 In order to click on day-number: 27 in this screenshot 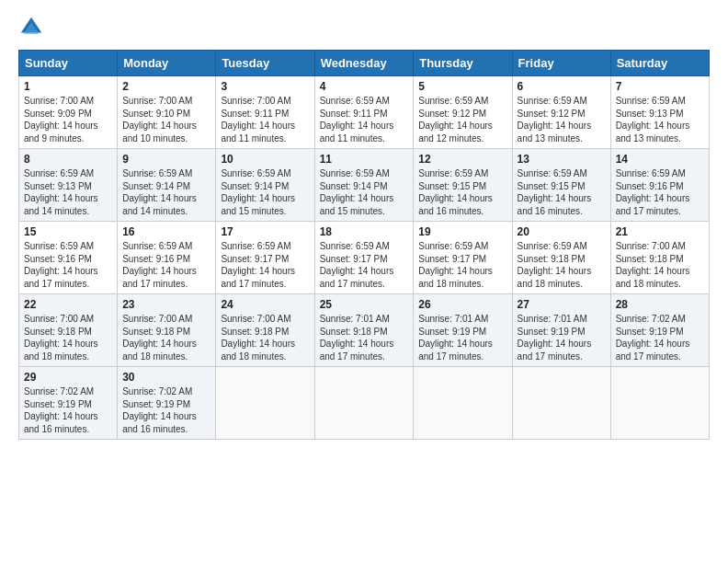, I will do `click(562, 304)`.